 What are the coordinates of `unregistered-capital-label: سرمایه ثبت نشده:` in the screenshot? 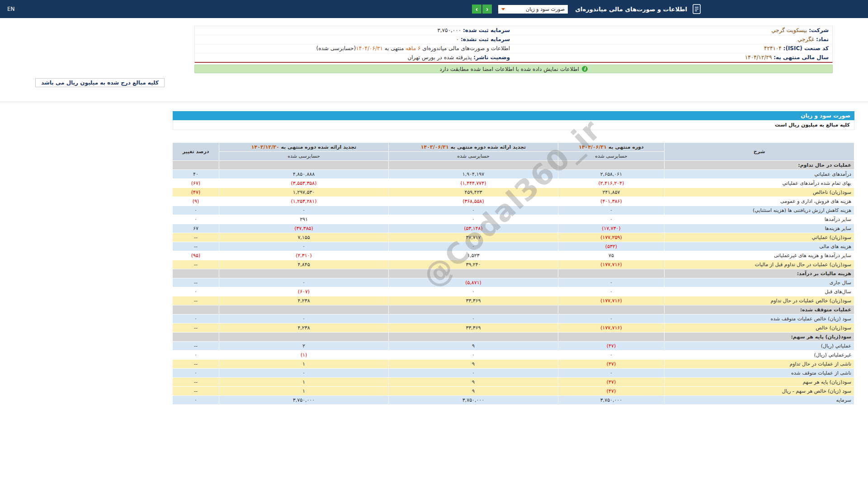 It's located at (486, 39).